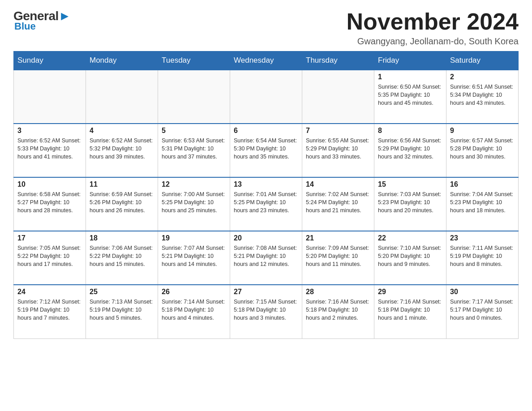  I want to click on calendar-cell: 1Sunrise: 6:50 AM Sunset: 5:35 PM Daylig…, so click(410, 97).